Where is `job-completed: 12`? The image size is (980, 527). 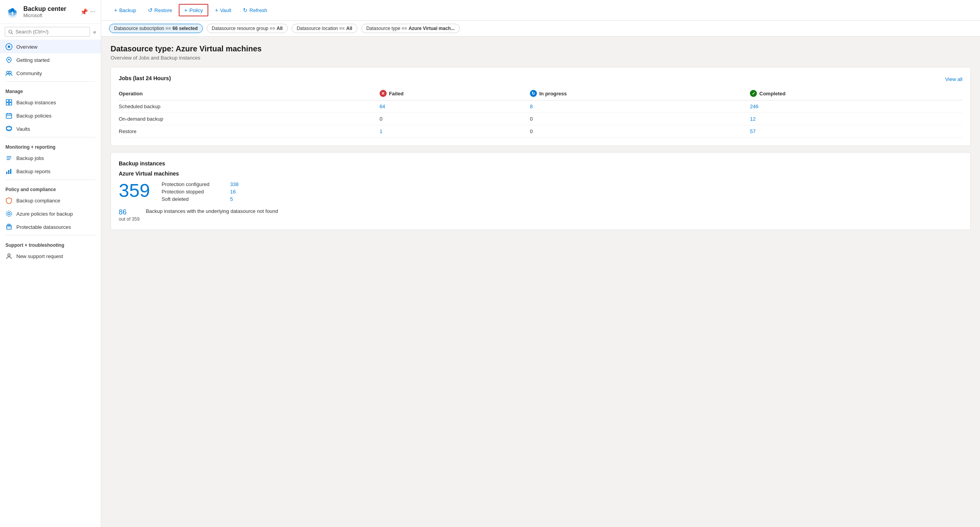 job-completed: 12 is located at coordinates (856, 119).